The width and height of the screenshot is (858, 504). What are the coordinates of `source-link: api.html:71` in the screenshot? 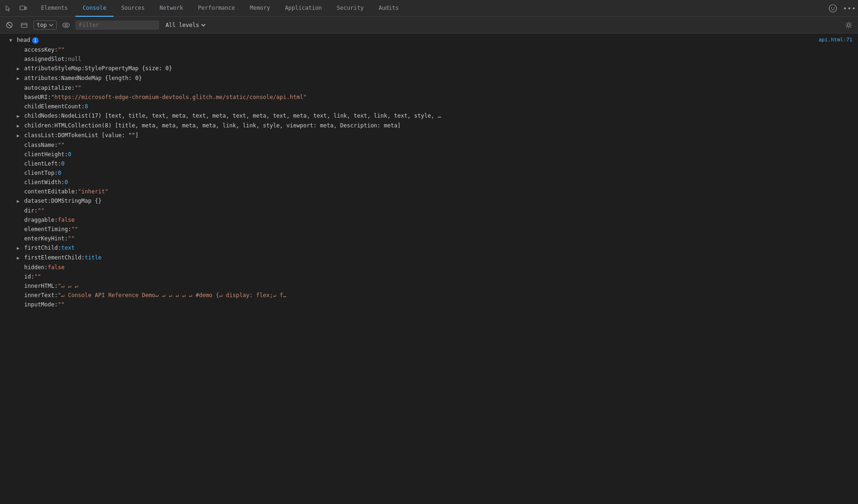 It's located at (836, 40).